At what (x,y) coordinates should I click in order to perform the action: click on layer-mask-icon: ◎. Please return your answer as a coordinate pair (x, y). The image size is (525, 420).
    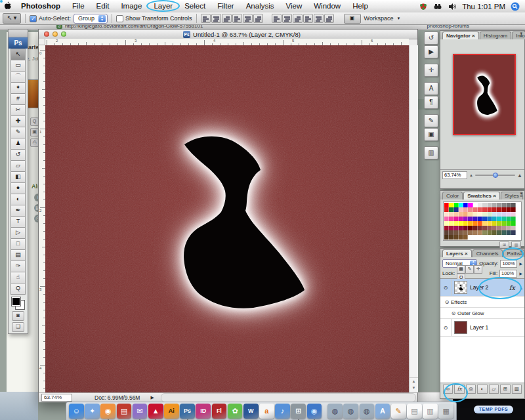
    Looking at the image, I should click on (471, 389).